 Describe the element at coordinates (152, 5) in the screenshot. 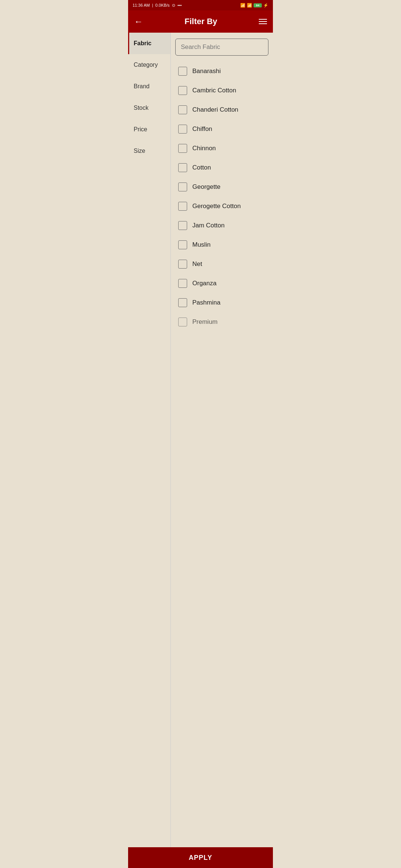

I see `status-network: |` at that location.